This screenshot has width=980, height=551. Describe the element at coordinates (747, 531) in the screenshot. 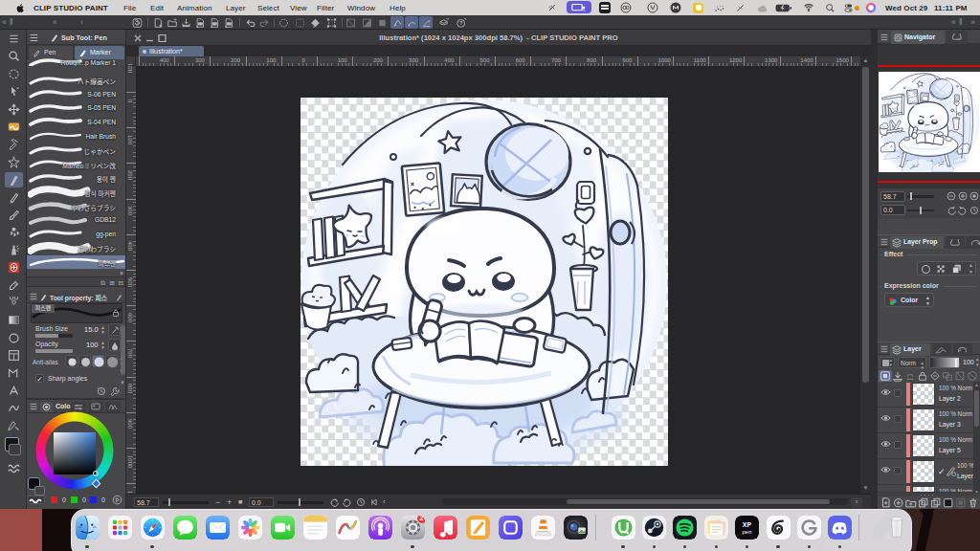

I see `svg-text: pen` at that location.